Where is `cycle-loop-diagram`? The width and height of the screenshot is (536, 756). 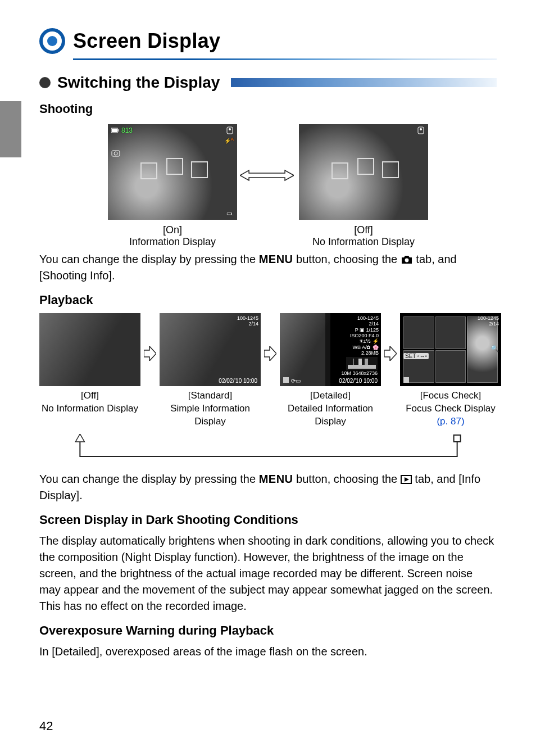 cycle-loop-diagram is located at coordinates (268, 451).